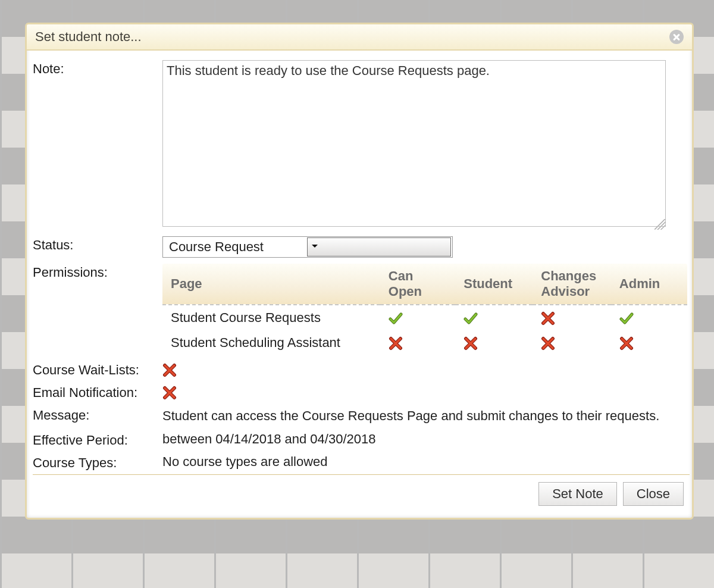 This screenshot has width=714, height=588. I want to click on status-selected-value: Course Request, so click(234, 247).